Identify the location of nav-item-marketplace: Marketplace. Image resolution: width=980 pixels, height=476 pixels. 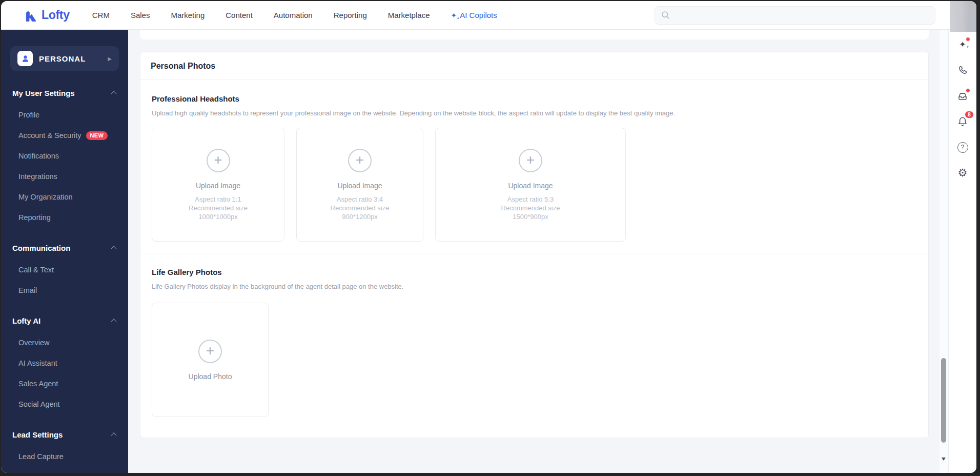
(409, 15).